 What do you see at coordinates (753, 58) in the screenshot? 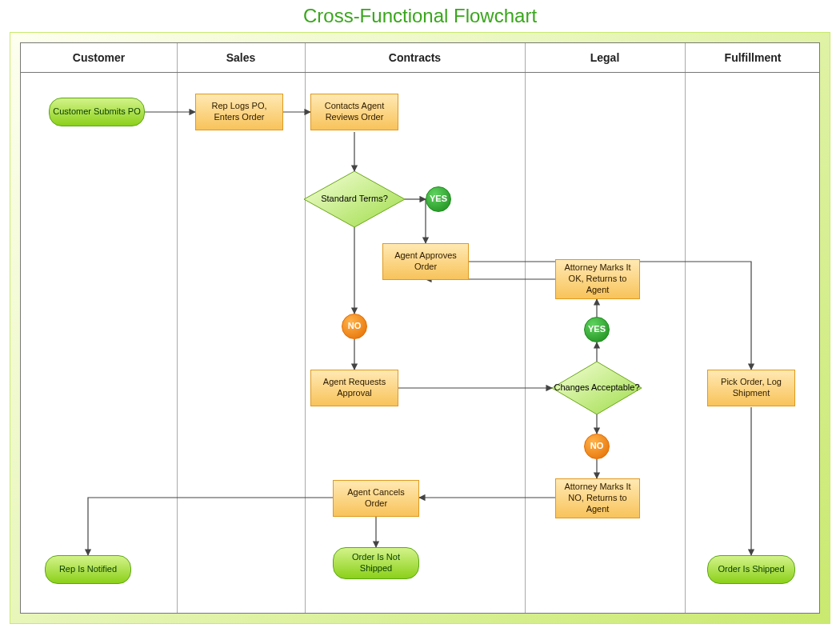
I see `lane-header-fulfillment: Fulfillment` at bounding box center [753, 58].